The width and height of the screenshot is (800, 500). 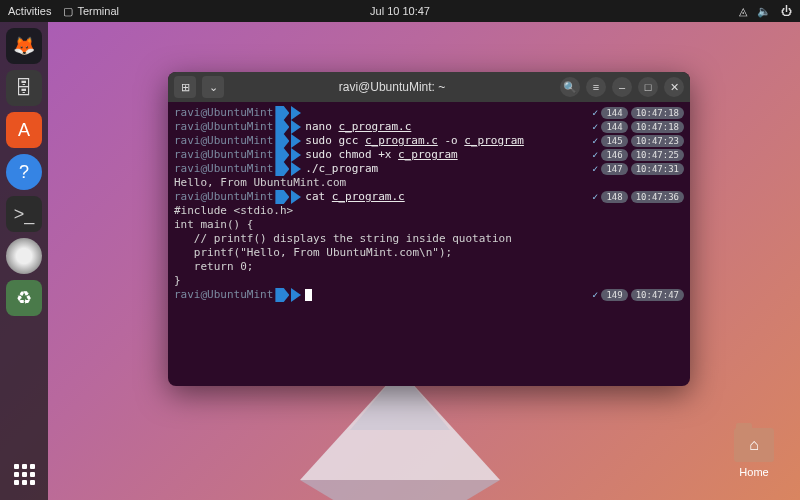 I want to click on term-line-5: ravi@UbuntuMint ./c_program ✓14710:47:31, so click(x=429, y=169).